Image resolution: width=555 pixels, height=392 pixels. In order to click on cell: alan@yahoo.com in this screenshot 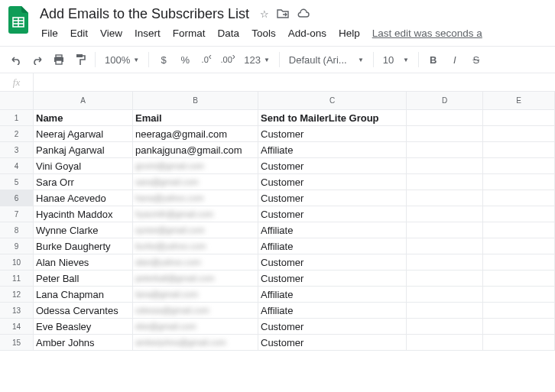, I will do `click(196, 263)`.